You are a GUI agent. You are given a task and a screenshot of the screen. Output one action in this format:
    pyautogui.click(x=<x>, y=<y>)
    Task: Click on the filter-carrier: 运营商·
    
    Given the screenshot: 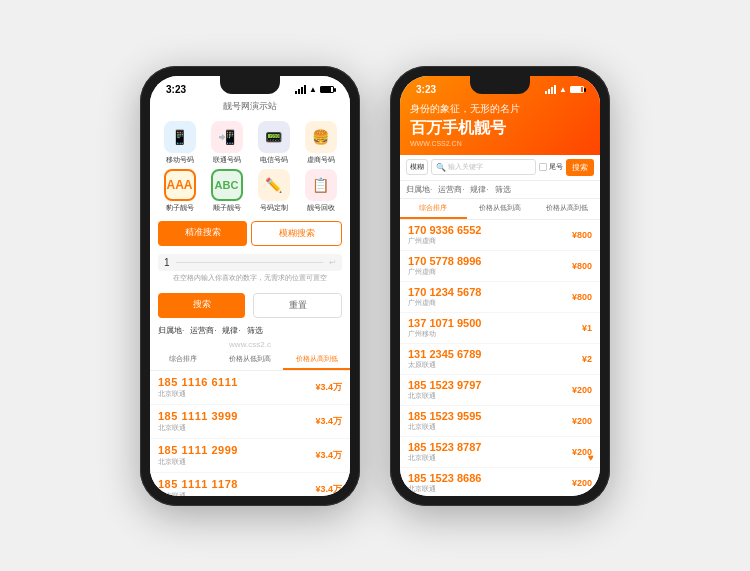 What is the action you would take?
    pyautogui.click(x=203, y=330)
    